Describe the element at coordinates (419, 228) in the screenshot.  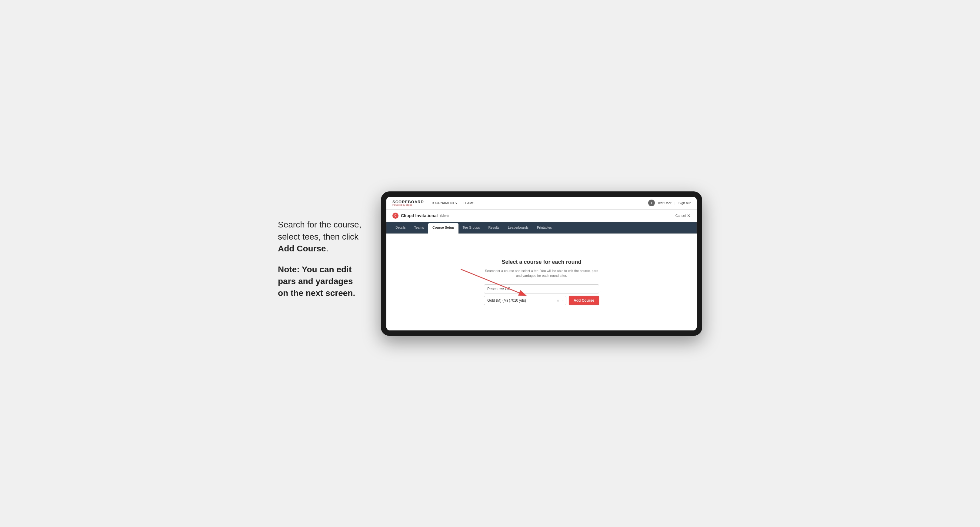
I see `tab-teams: Teams` at that location.